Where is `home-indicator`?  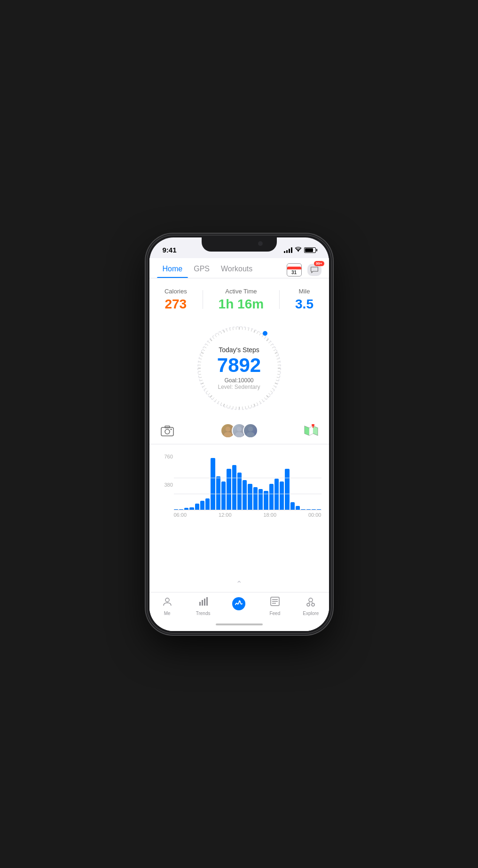
home-indicator is located at coordinates (239, 624).